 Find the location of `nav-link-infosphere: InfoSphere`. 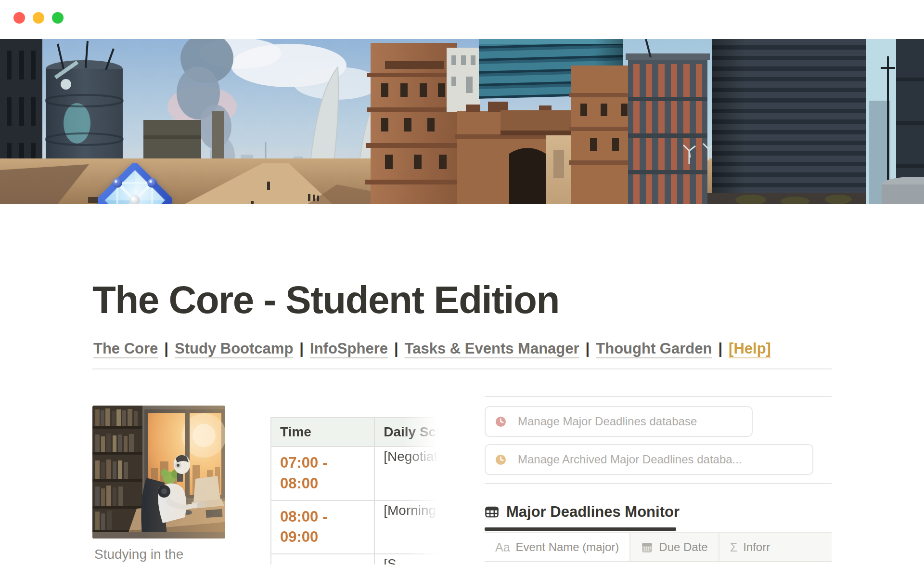

nav-link-infosphere: InfoSphere is located at coordinates (349, 349).